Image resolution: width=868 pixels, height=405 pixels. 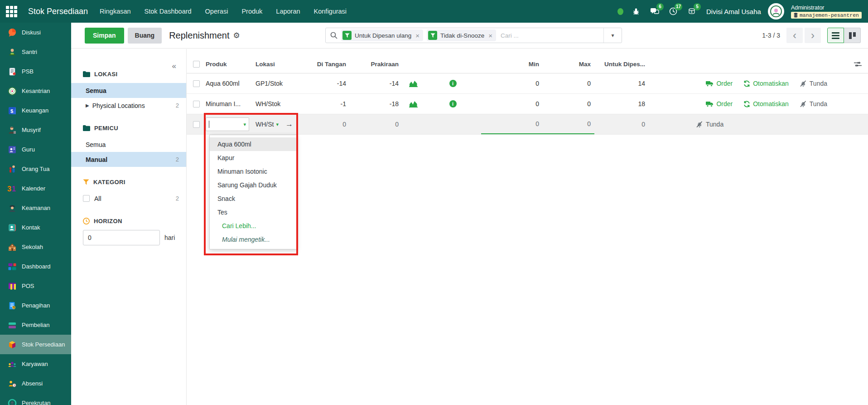 What do you see at coordinates (376, 64) in the screenshot?
I see `col-prakiraan: Prakiraan` at bounding box center [376, 64].